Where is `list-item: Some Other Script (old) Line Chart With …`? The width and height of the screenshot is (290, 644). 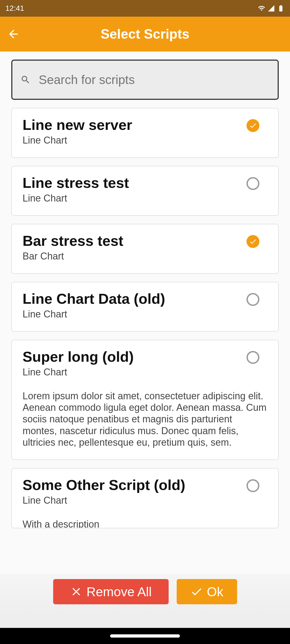
list-item: Some Other Script (old) Line Chart With … is located at coordinates (145, 498).